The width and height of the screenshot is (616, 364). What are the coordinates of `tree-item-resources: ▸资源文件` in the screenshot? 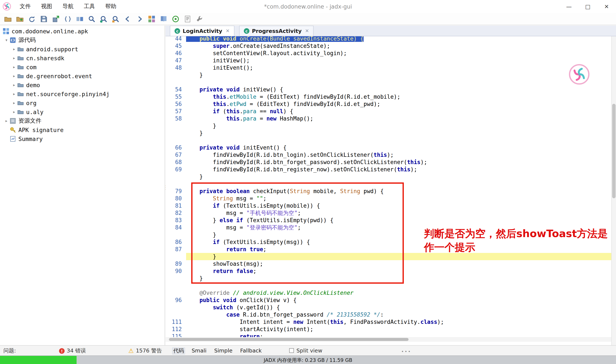 It's located at (82, 121).